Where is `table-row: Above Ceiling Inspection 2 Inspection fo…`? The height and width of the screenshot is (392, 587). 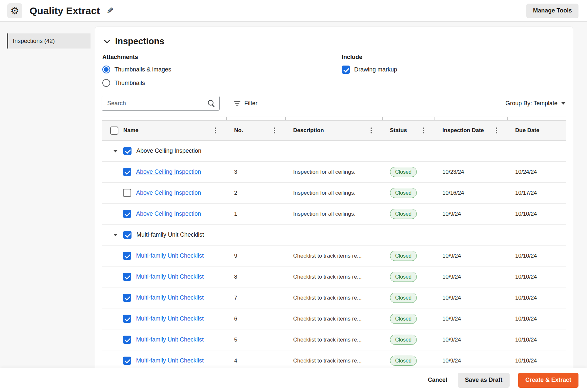
table-row: Above Ceiling Inspection 2 Inspection fo… is located at coordinates (334, 193).